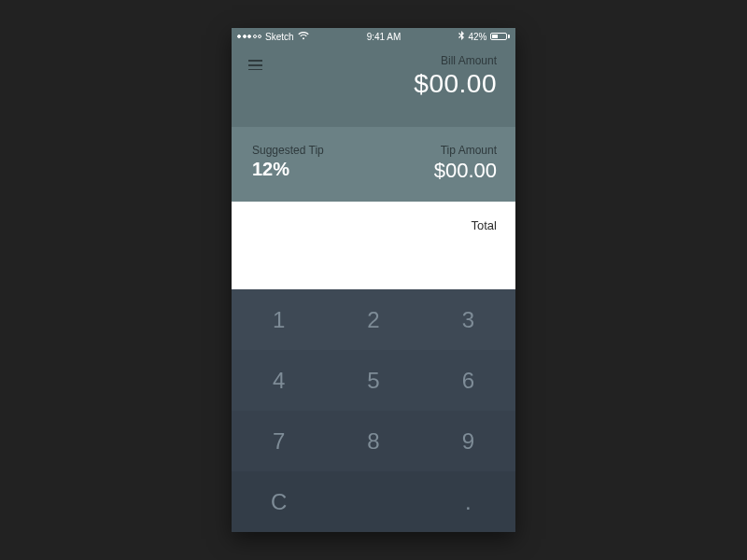 This screenshot has height=560, width=747. Describe the element at coordinates (500, 36) in the screenshot. I see `battery-icon` at that location.